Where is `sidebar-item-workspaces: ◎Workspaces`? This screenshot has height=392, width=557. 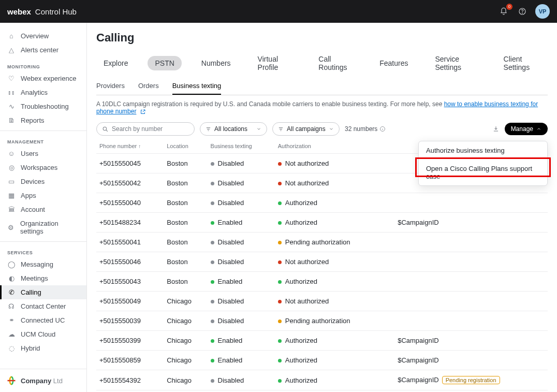 sidebar-item-workspaces: ◎Workspaces is located at coordinates (43, 168).